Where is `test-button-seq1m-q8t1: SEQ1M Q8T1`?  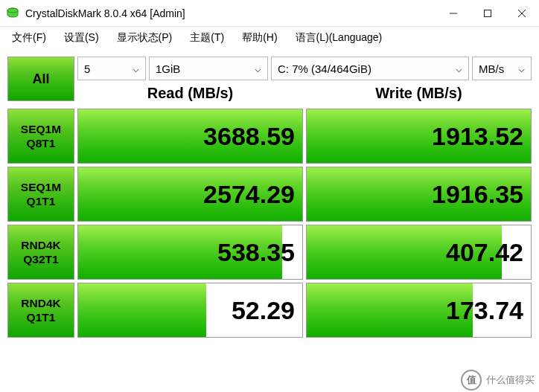 test-button-seq1m-q8t1: SEQ1M Q8T1 is located at coordinates (41, 136).